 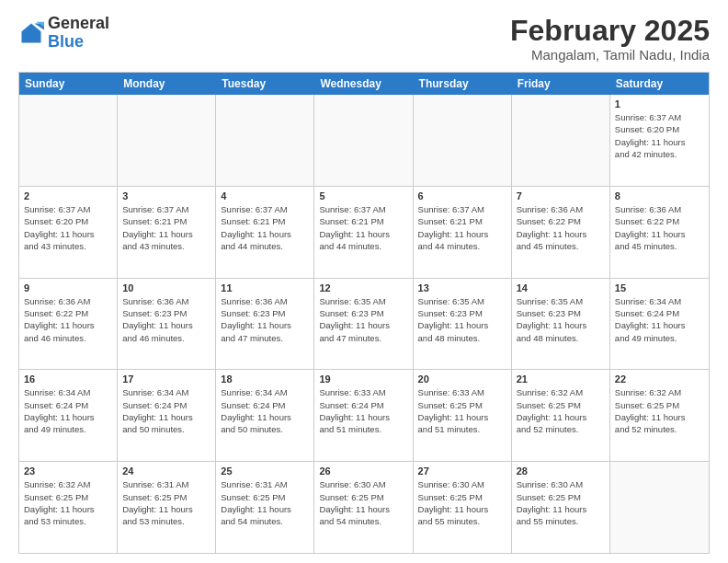 I want to click on day-info: Sunrise: 6:36 AM Sunset: 6:23 PM Dayligh…, so click(x=265, y=320).